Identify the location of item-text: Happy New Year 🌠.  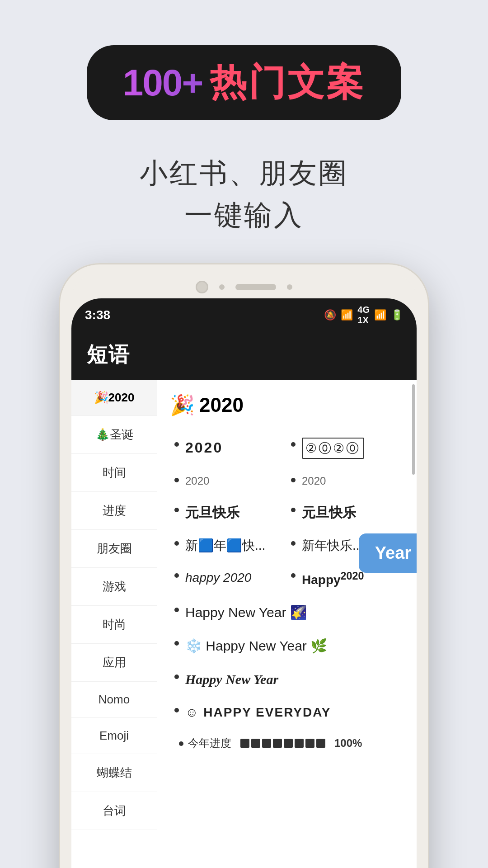
(246, 613).